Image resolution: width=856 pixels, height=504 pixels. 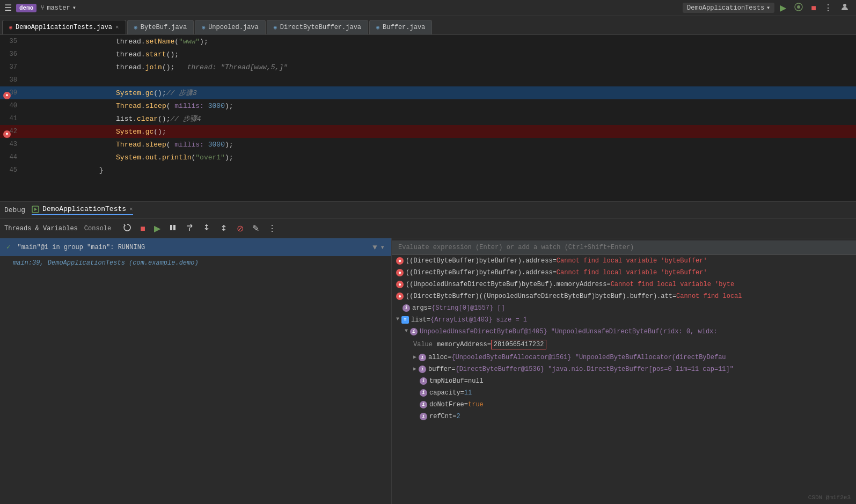 I want to click on tab-icon-2: ◉, so click(x=203, y=27).